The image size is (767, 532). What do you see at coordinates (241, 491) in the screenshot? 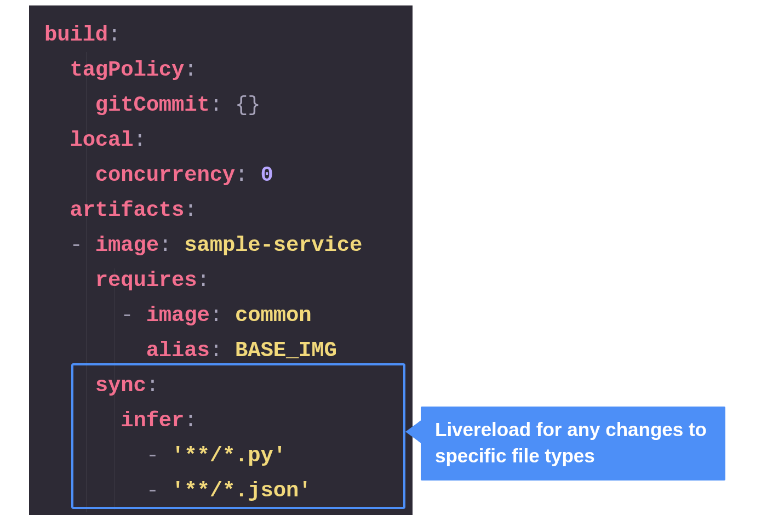
I see `yaml-value: '**/*.json'` at bounding box center [241, 491].